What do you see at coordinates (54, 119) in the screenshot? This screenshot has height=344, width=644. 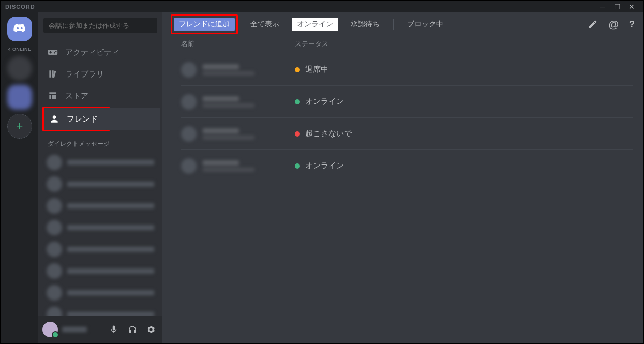 I see `friends-icon` at bounding box center [54, 119].